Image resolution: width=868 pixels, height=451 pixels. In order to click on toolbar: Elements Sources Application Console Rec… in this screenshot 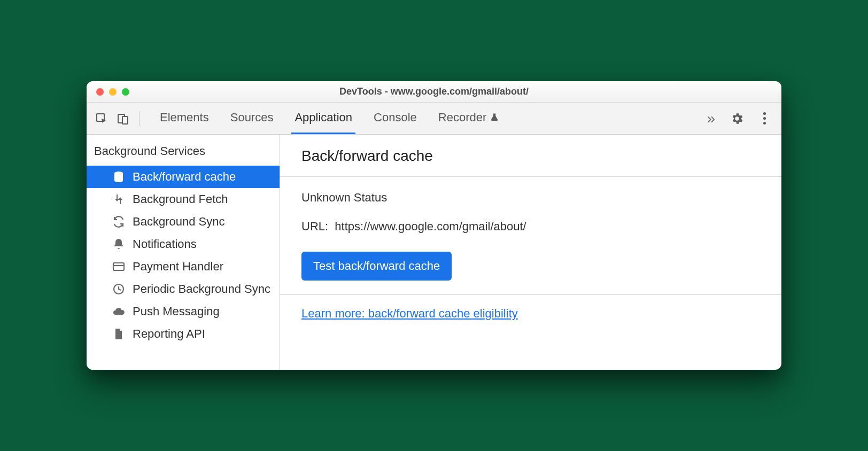, I will do `click(434, 119)`.